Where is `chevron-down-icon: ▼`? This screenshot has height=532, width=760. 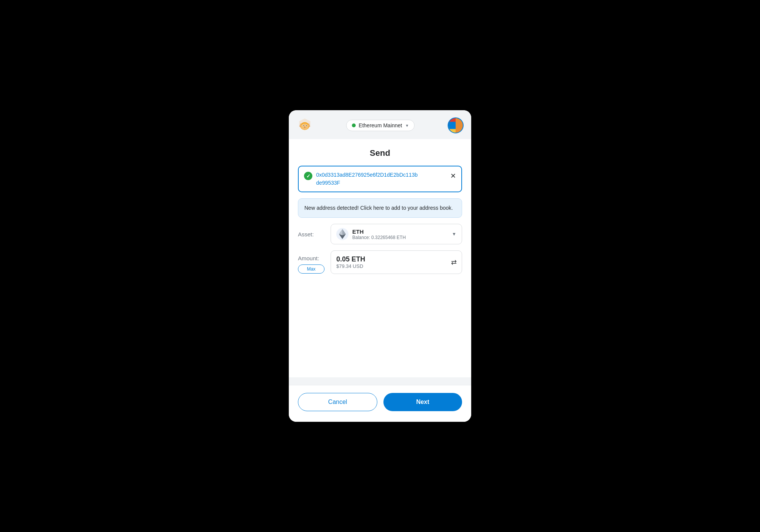 chevron-down-icon: ▼ is located at coordinates (407, 125).